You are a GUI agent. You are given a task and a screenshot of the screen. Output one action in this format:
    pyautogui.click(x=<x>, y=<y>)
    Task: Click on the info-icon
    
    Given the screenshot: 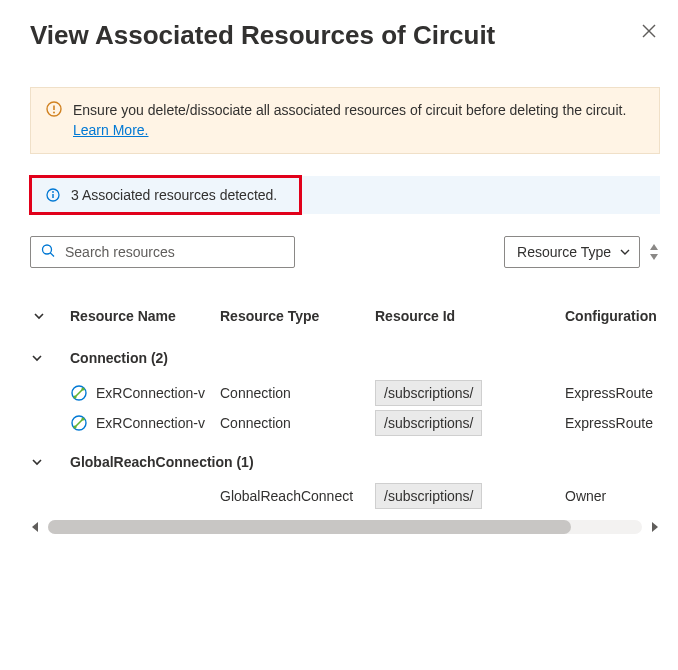 What is the action you would take?
    pyautogui.click(x=53, y=195)
    